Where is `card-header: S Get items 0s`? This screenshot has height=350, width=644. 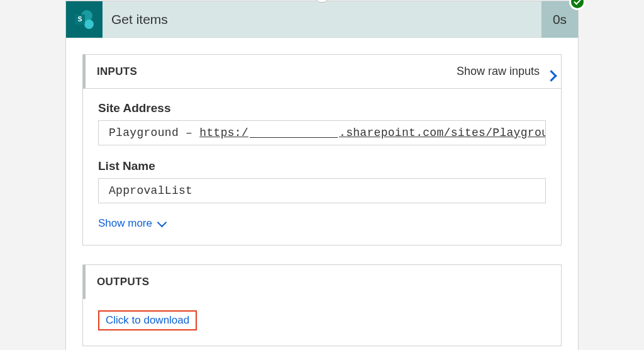 card-header: S Get items 0s is located at coordinates (322, 20).